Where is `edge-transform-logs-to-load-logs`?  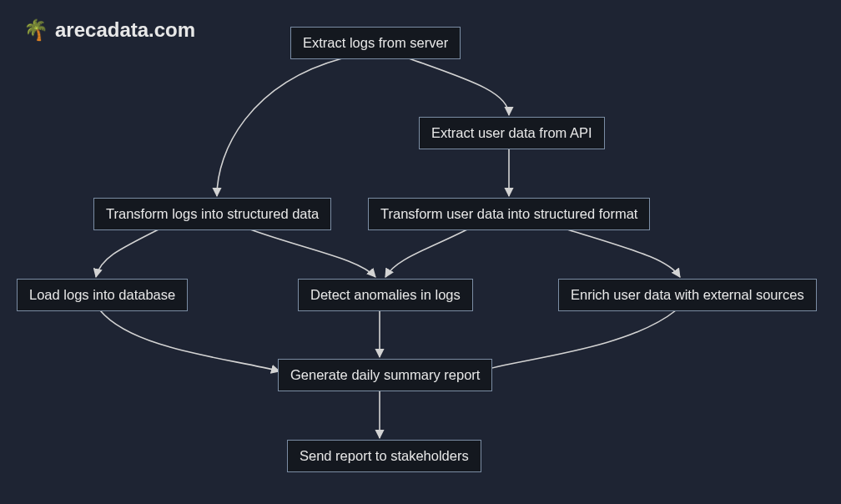
edge-transform-logs-to-load-logs is located at coordinates (127, 254).